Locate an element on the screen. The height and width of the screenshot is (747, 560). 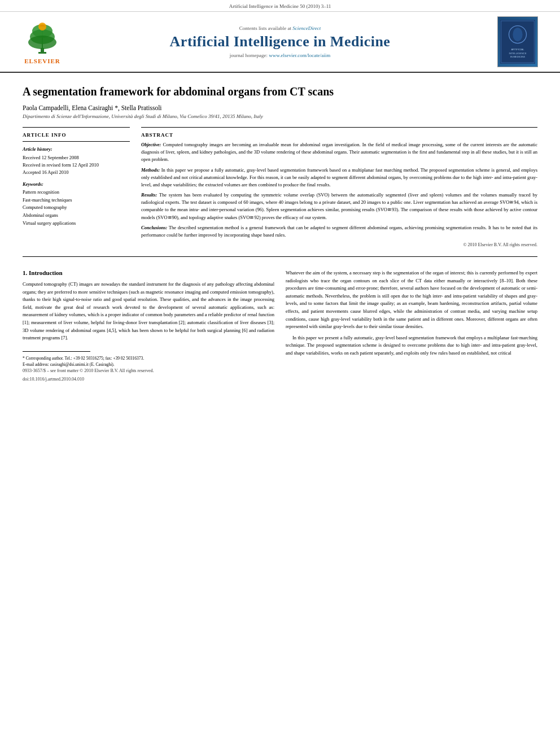
abstract-header: ABSTRACT is located at coordinates (339, 135).